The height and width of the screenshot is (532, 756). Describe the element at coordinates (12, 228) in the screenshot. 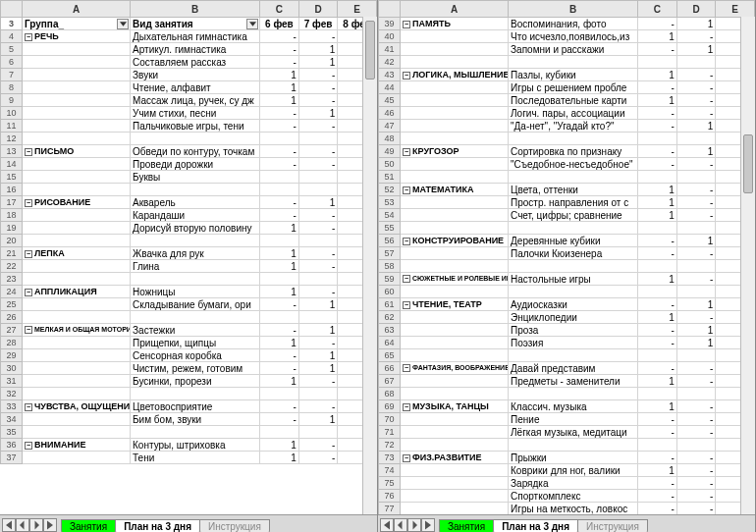

I see `row-header: 19` at that location.